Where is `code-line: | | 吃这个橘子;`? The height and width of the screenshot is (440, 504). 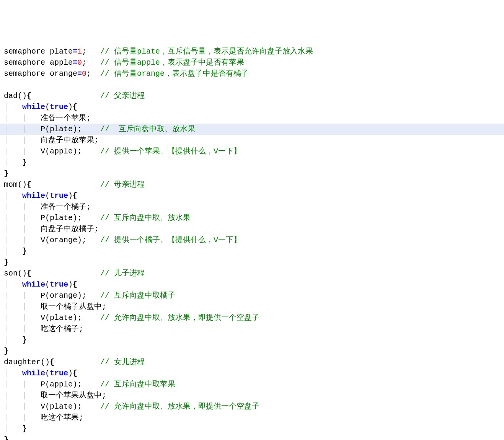 code-line: | | 吃这个橘子; is located at coordinates (252, 329).